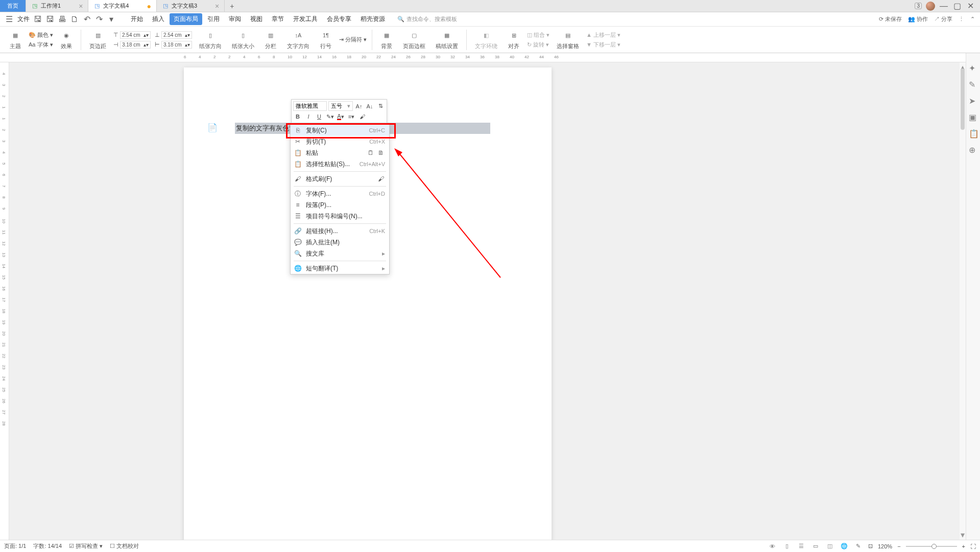  Describe the element at coordinates (353, 40) in the screenshot. I see `breaks-button: ⇥分隔符▾` at that location.